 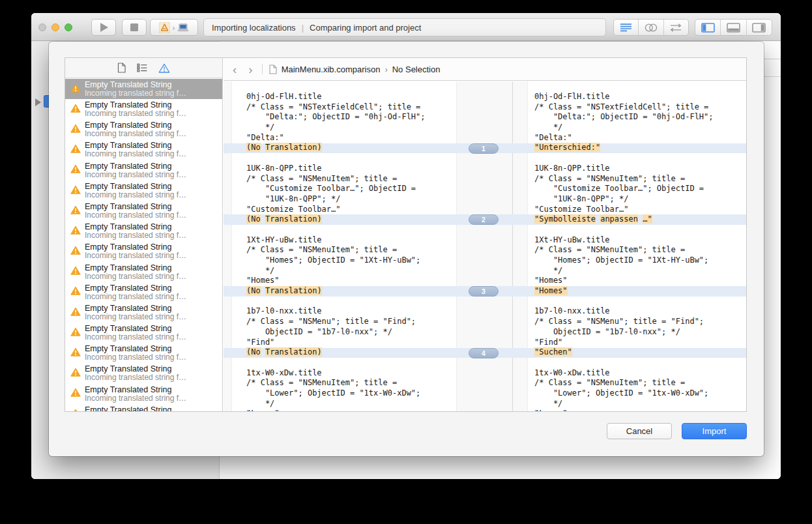 What do you see at coordinates (273, 69) in the screenshot?
I see `file-icon` at bounding box center [273, 69].